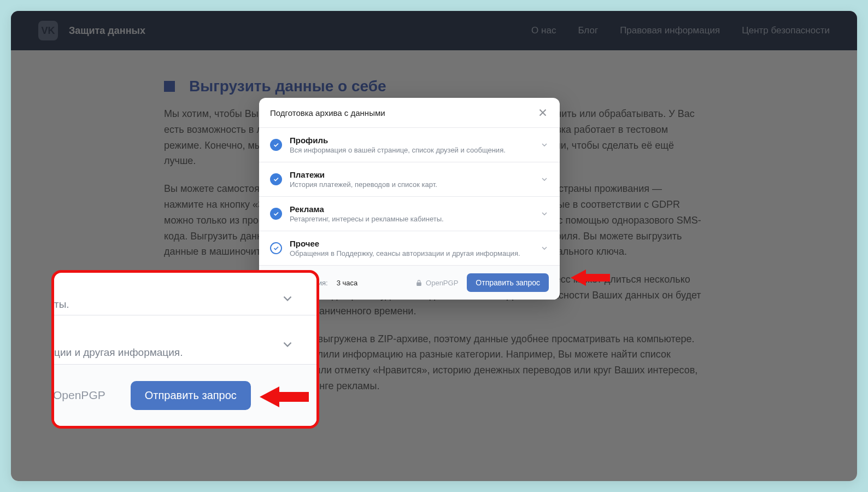 This screenshot has width=868, height=492. Describe the element at coordinates (409, 179) in the screenshot. I see `category-payments: Платежи История платежей, переводов и сп…` at that location.